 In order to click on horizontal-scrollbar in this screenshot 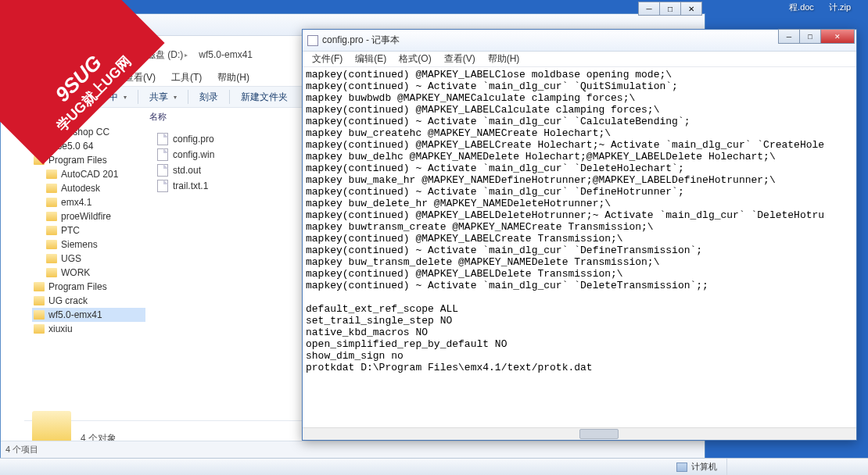, I will do `click(579, 434)`.